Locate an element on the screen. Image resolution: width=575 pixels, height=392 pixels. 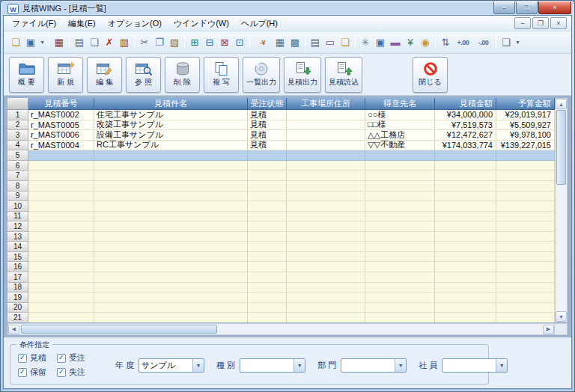
overview-button: 概 要 is located at coordinates (27, 75).